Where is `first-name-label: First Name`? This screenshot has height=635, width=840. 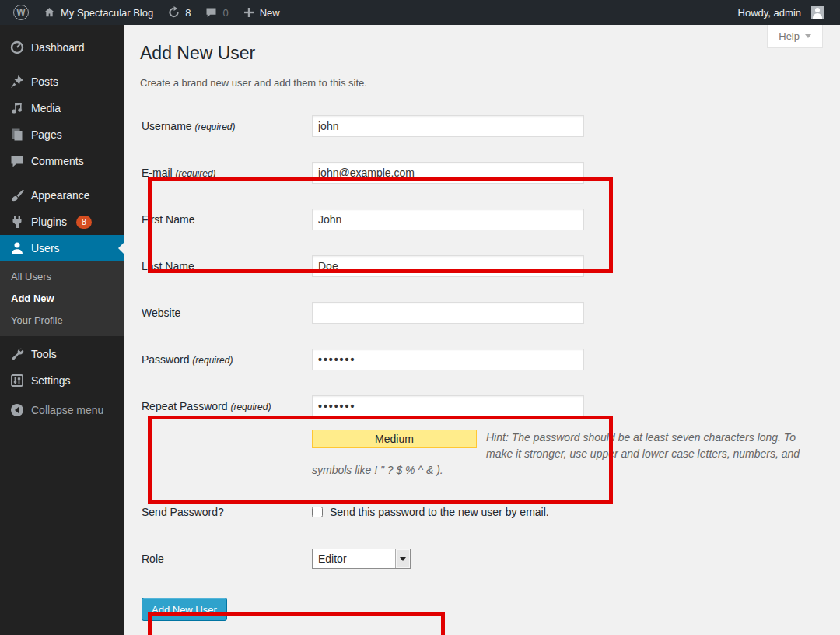 first-name-label: First Name is located at coordinates (226, 219).